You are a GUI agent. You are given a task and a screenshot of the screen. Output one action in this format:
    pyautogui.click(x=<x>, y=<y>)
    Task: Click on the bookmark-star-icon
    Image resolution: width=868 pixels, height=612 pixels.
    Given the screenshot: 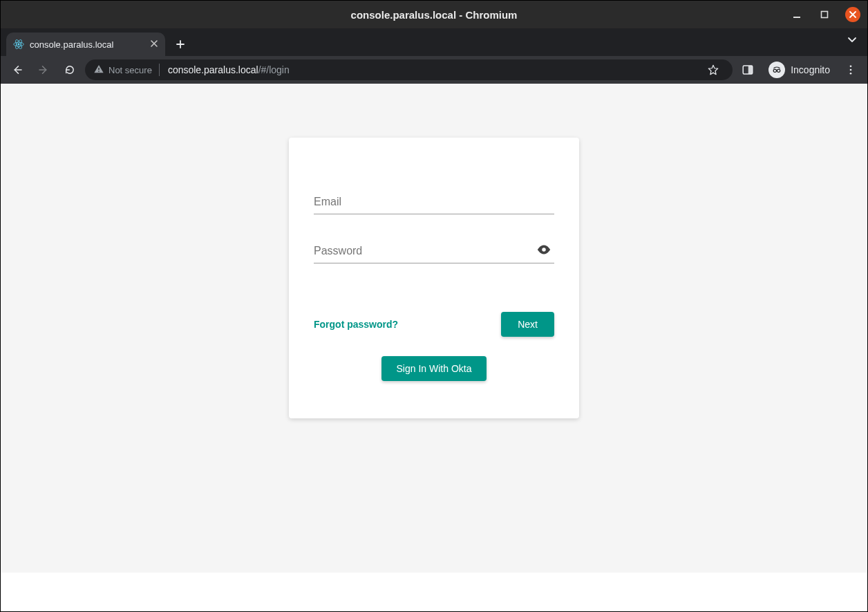 What is the action you would take?
    pyautogui.click(x=713, y=70)
    